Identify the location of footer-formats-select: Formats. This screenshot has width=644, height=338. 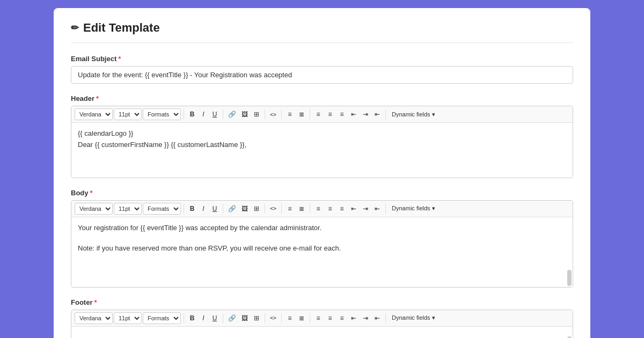
(162, 318).